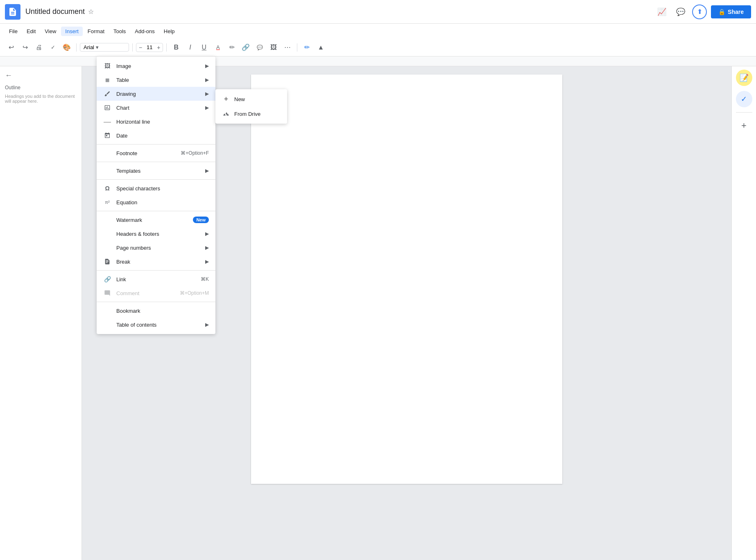 The width and height of the screenshot is (756, 560). I want to click on break-arrow-icon: ▶, so click(207, 262).